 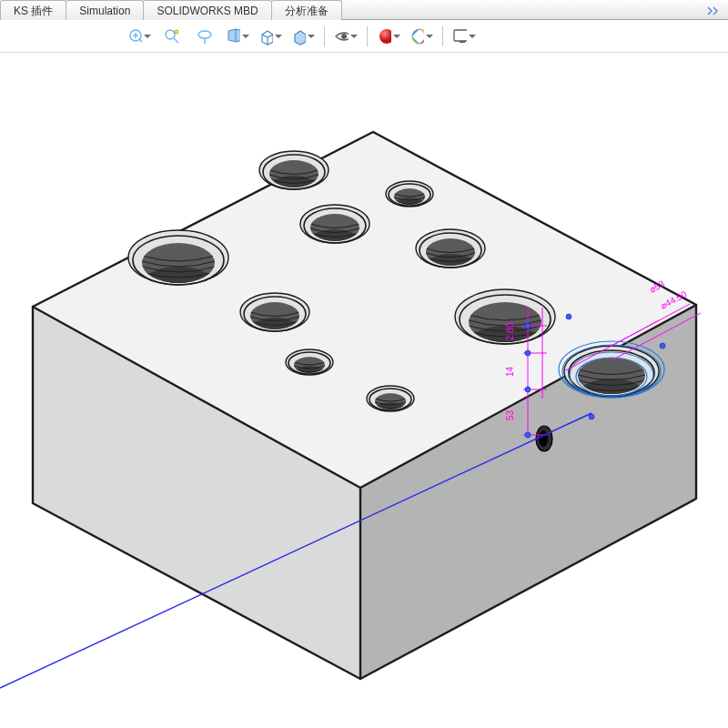 What do you see at coordinates (270, 36) in the screenshot?
I see `orientation-icon` at bounding box center [270, 36].